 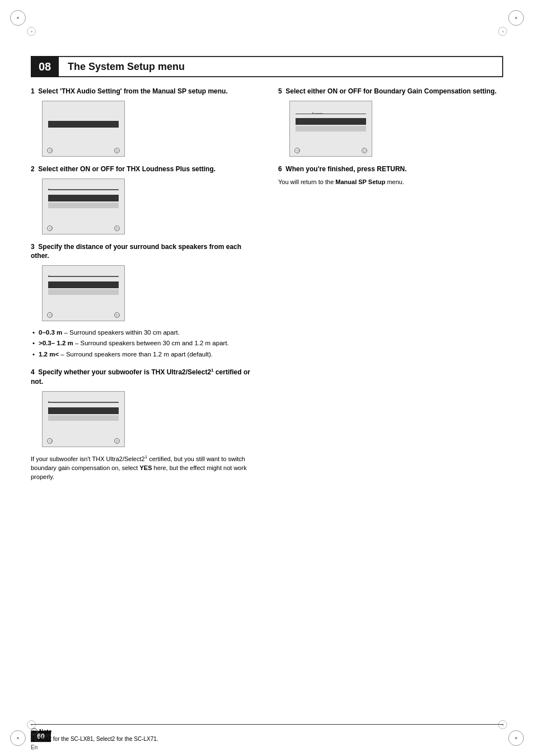 What do you see at coordinates (331, 129) in the screenshot?
I see `step-5-screen: ◁ ▷` at bounding box center [331, 129].